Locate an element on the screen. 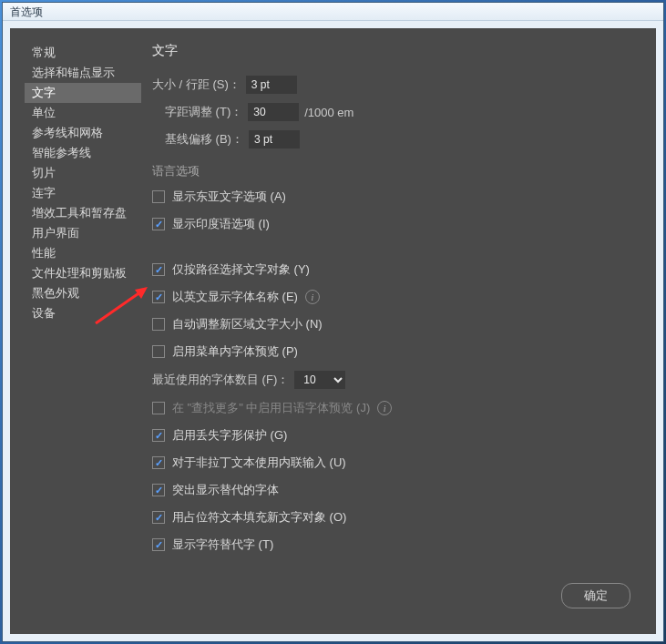  ok-button: 确定 is located at coordinates (596, 596).